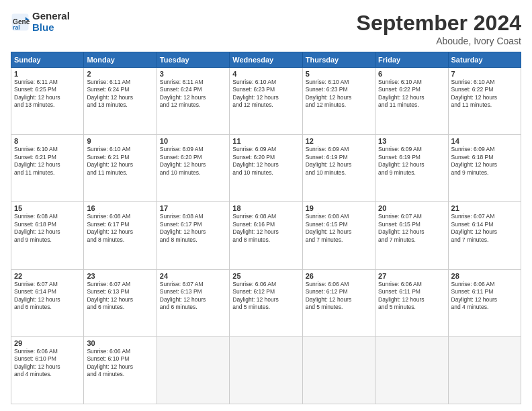 This screenshot has height=411, width=532. What do you see at coordinates (266, 94) in the screenshot?
I see `day-info: Sunrise: 6:10 AM Sunset: 6:23 PM Dayligh…` at bounding box center [266, 94].